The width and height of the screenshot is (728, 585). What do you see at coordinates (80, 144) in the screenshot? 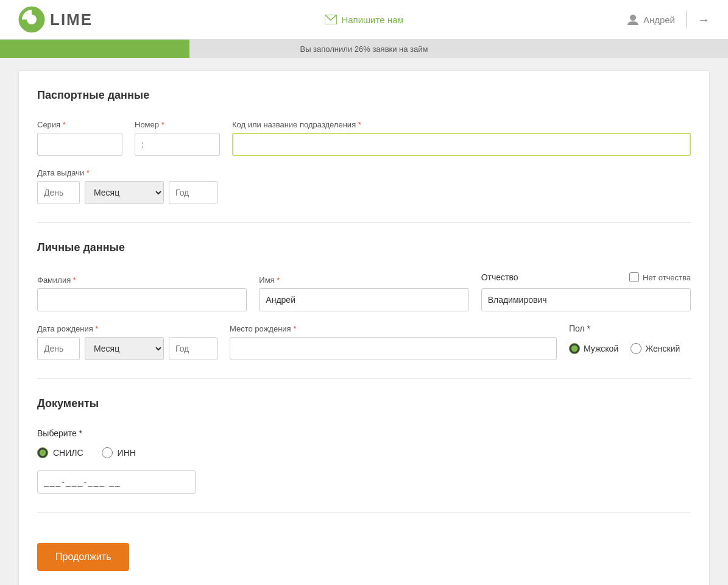
I see `serial-input` at bounding box center [80, 144].